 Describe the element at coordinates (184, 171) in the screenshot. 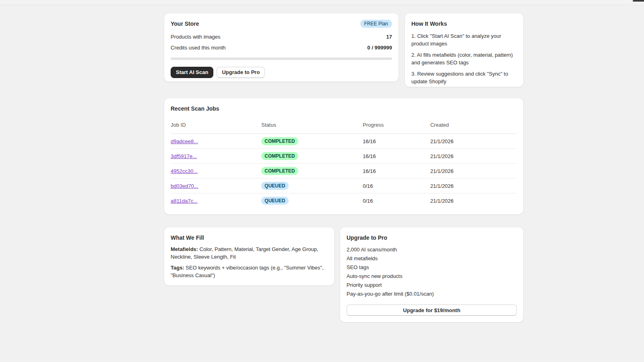

I see `job-id-link: 4952cc30...` at that location.